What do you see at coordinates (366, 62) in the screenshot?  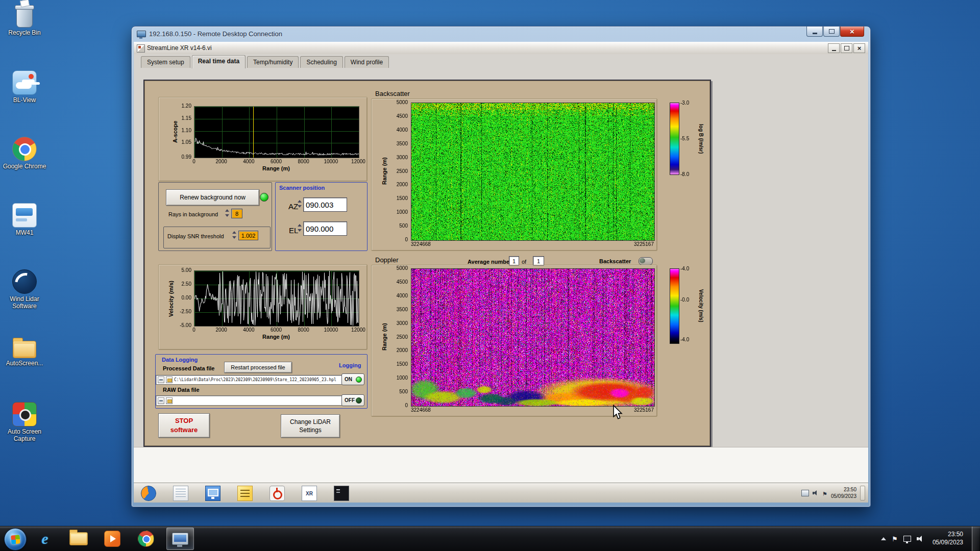 I see `tab-wind-profile: Wind profile` at bounding box center [366, 62].